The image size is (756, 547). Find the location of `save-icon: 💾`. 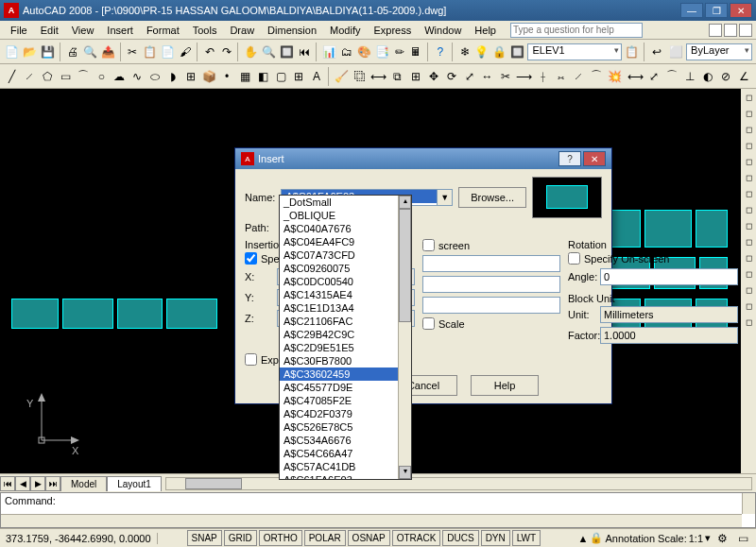

save-icon: 💾 is located at coordinates (47, 52).